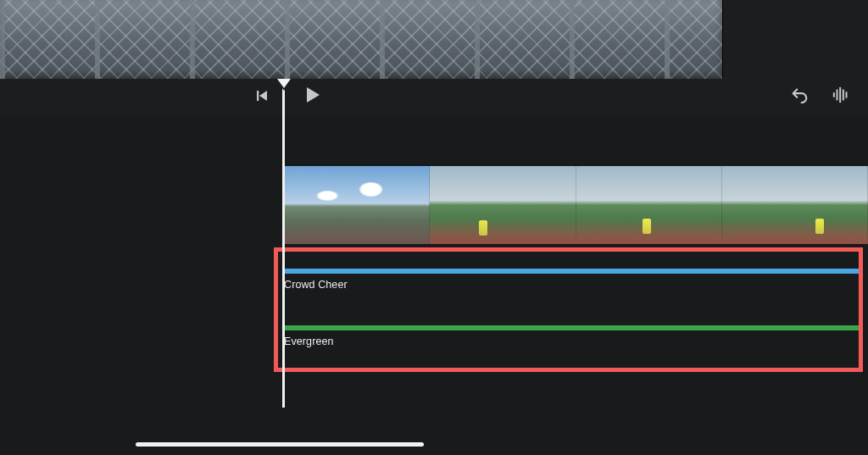 The height and width of the screenshot is (455, 868). What do you see at coordinates (312, 95) in the screenshot?
I see `play-icon` at bounding box center [312, 95].